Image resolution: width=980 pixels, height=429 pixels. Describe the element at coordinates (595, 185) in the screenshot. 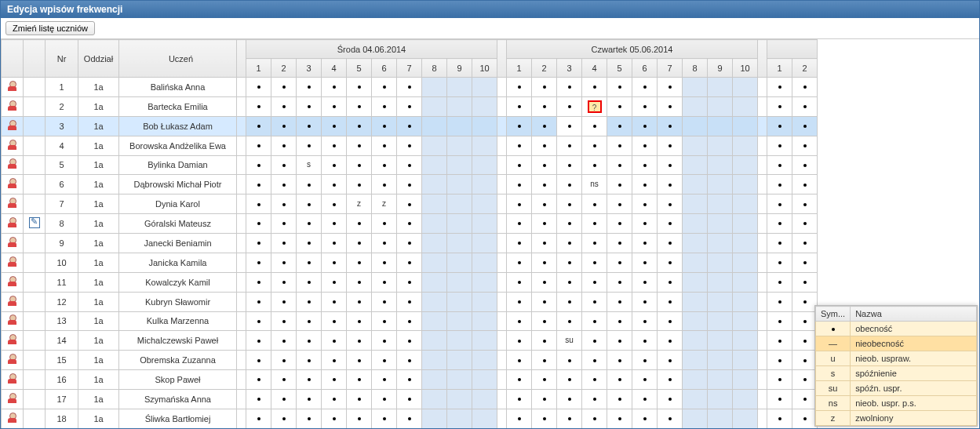

I see `attendance-cell: ns` at that location.